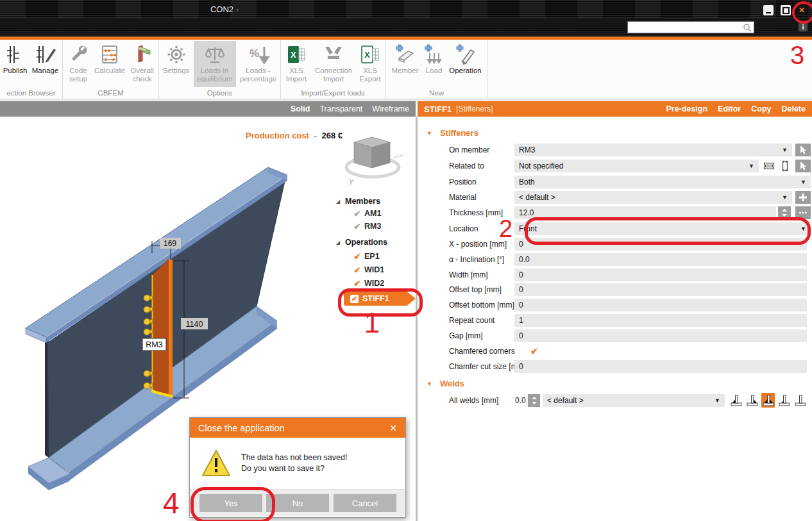 The height and width of the screenshot is (521, 812). What do you see at coordinates (215, 64) in the screenshot?
I see `ribbon-item-loads-in-equilibrium: Loads in equilibrium` at bounding box center [215, 64].